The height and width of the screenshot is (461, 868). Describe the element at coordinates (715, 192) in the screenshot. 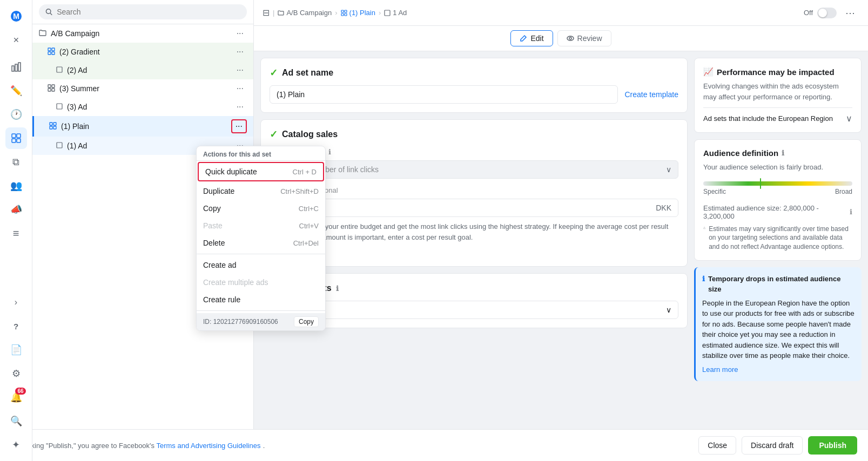

I see `specific-label: Specific` at that location.